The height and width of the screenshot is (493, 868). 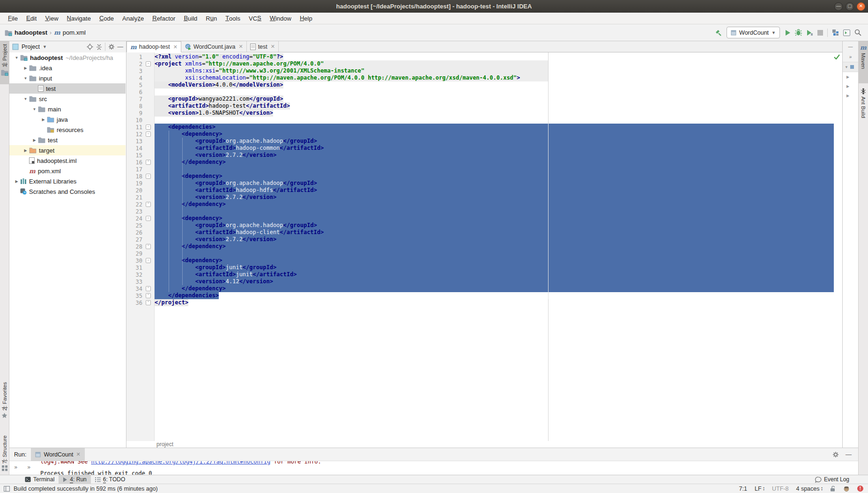 What do you see at coordinates (134, 127) in the screenshot?
I see `line-number: 11` at bounding box center [134, 127].